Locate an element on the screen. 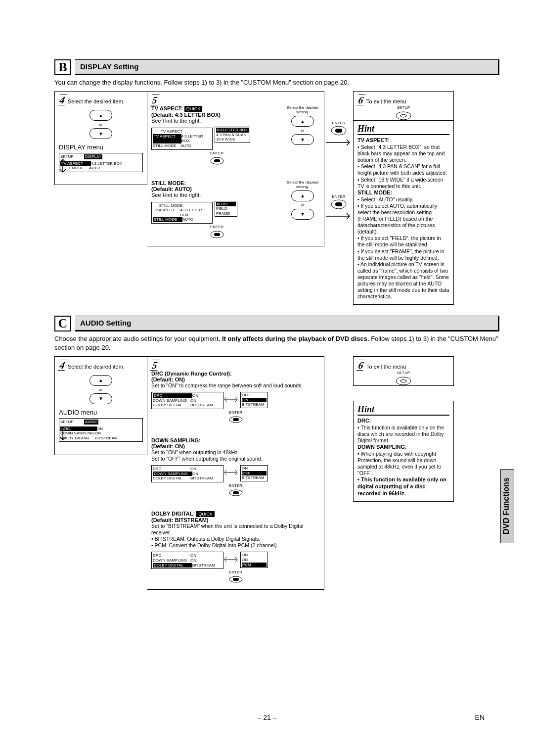  dolby-default: (Default: BITSTREAM) is located at coordinates (180, 520).